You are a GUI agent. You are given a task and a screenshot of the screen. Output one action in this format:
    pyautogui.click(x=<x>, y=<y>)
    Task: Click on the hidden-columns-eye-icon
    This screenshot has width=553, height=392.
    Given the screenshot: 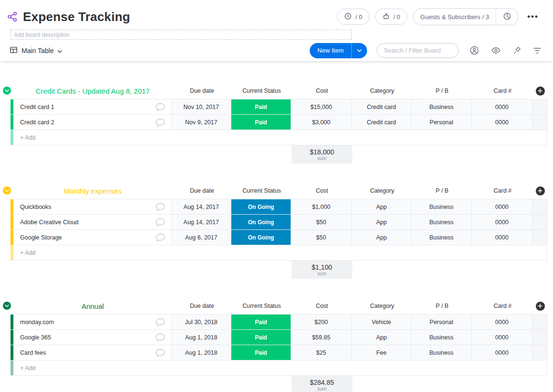 What is the action you would take?
    pyautogui.click(x=496, y=51)
    